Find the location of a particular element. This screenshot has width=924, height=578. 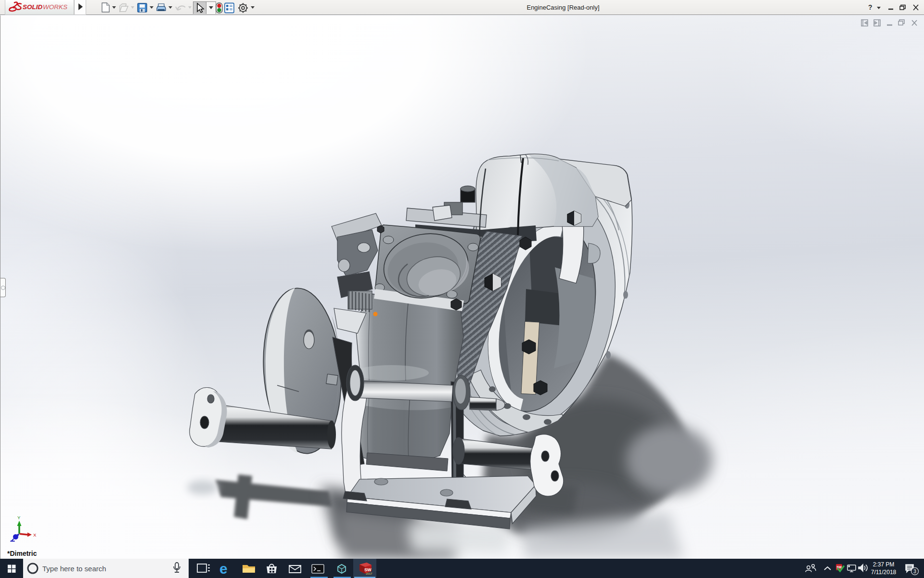

svg-text: e is located at coordinates (223, 568).